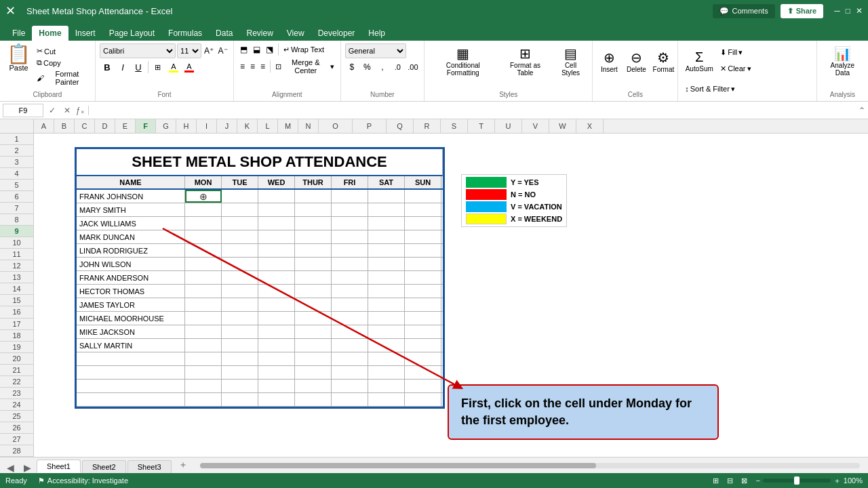 The height and width of the screenshot is (488, 868). Describe the element at coordinates (131, 305) in the screenshot. I see `employee-name-cell: JAMES TAYLOR` at that location.